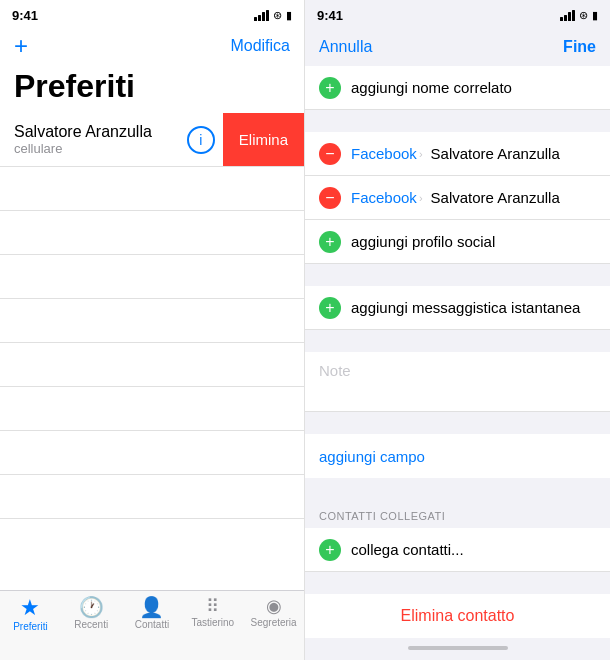 This screenshot has height=660, width=610. Describe the element at coordinates (466, 308) in the screenshot. I see `aggiungi-messaggistica-label: aggiungi messaggistica istantanea` at that location.